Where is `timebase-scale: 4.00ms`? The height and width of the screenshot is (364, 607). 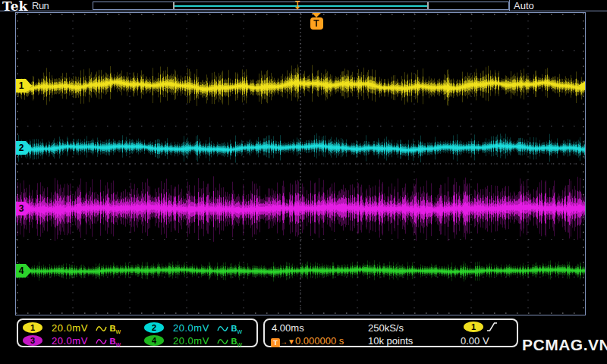
timebase-scale: 4.00ms is located at coordinates (288, 328).